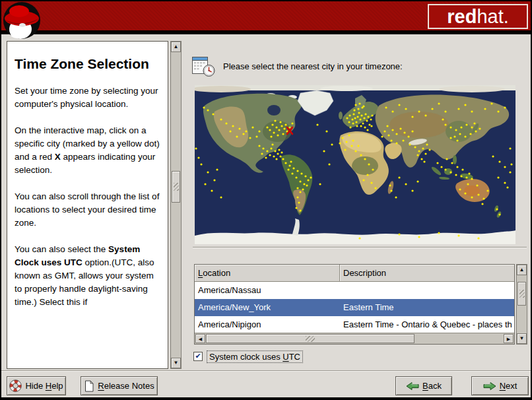  I want to click on scroll-right-icon: ▶, so click(508, 339).